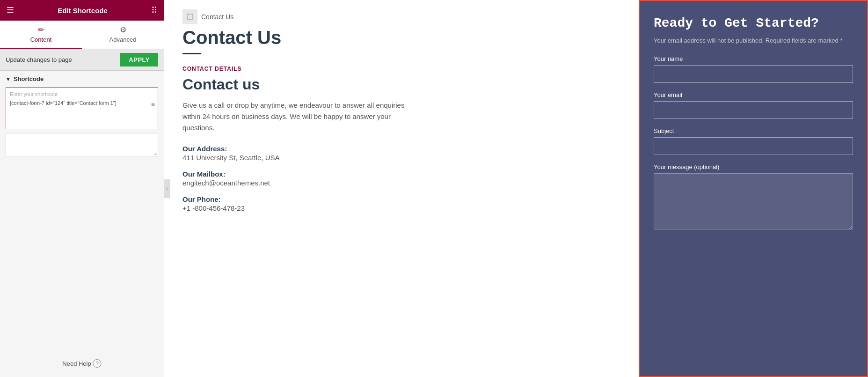 The width and height of the screenshot is (868, 377). Describe the element at coordinates (753, 95) in the screenshot. I see `email-label: Your email` at that location.